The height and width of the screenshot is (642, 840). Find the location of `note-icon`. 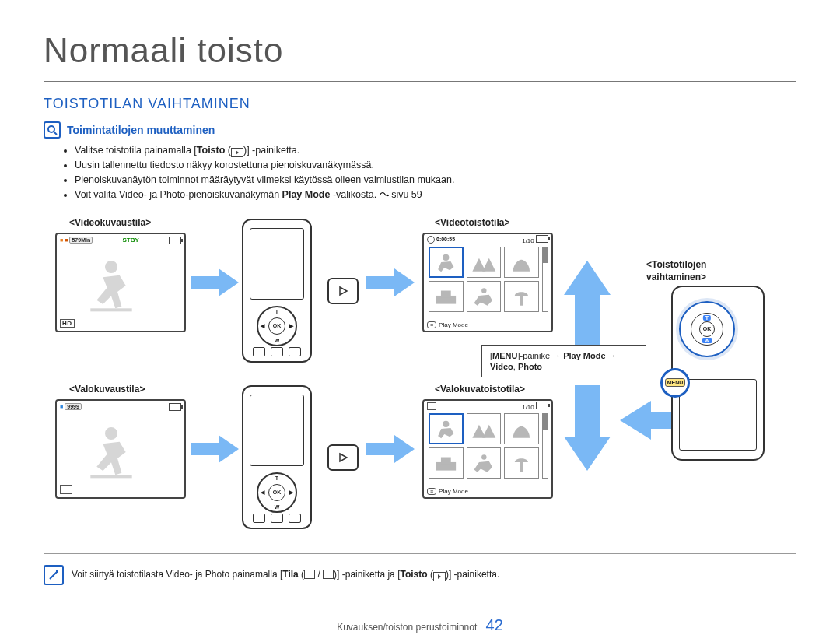

note-icon is located at coordinates (54, 575).